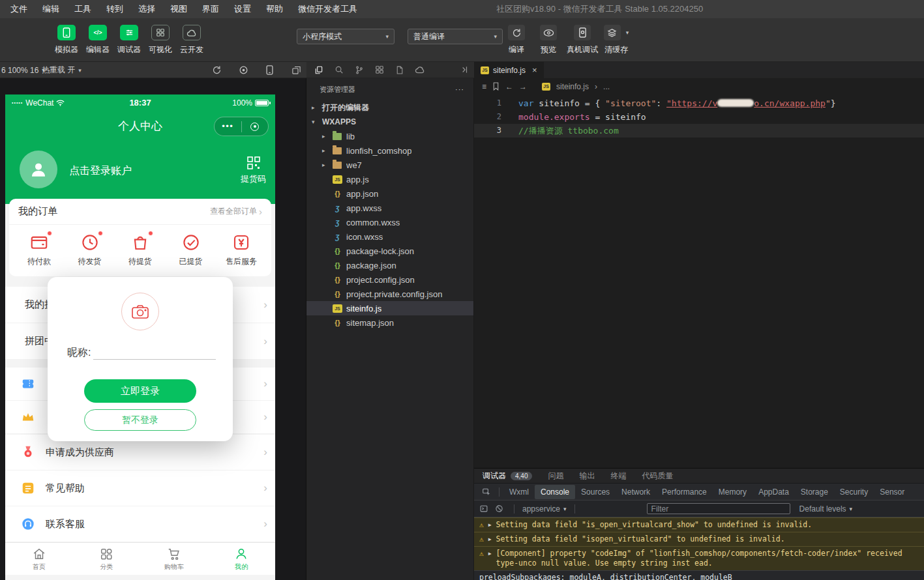 Image resolution: width=924 pixels, height=580 pixels. Describe the element at coordinates (23, 70) in the screenshot. I see `device-selector: 6 100% 16 ▾` at that location.